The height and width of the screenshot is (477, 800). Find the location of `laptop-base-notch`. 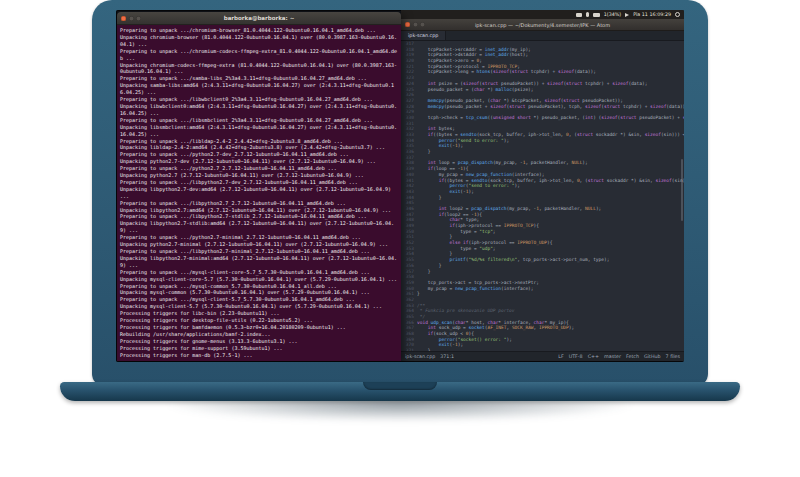

laptop-base-notch is located at coordinates (400, 386).